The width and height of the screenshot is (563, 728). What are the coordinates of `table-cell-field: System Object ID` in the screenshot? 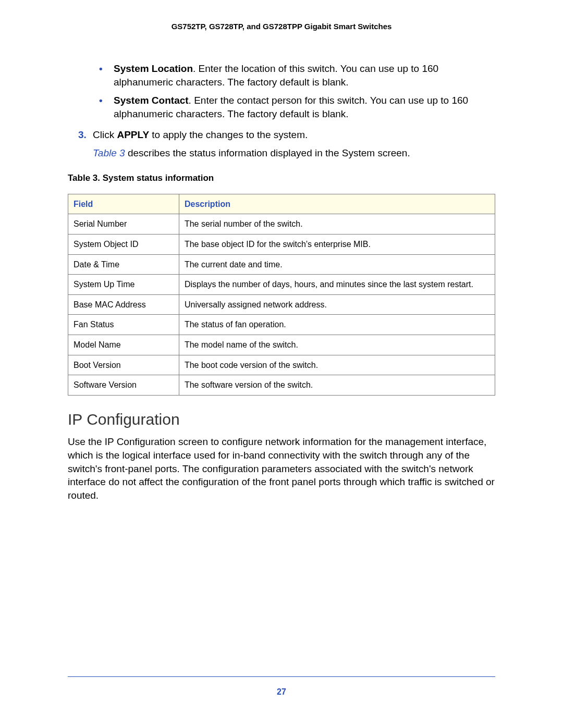 It's located at (124, 244).